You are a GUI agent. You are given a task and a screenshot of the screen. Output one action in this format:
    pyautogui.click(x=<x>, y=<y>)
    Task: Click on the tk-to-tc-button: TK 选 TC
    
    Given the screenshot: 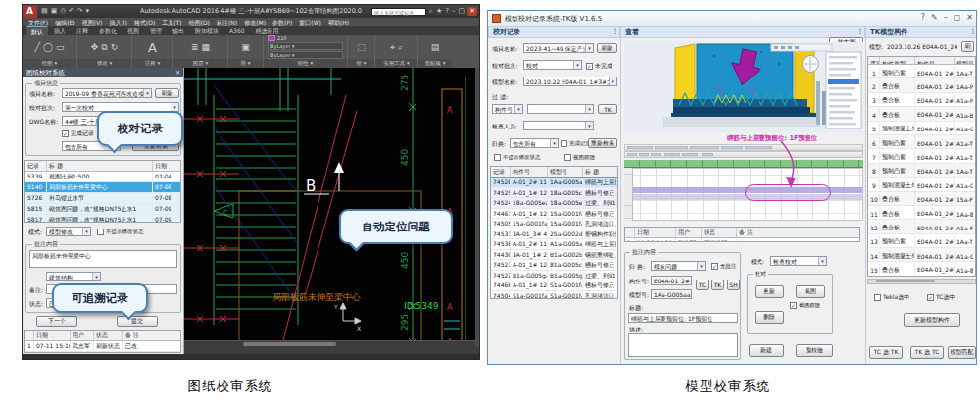 What is the action you would take?
    pyautogui.click(x=927, y=353)
    